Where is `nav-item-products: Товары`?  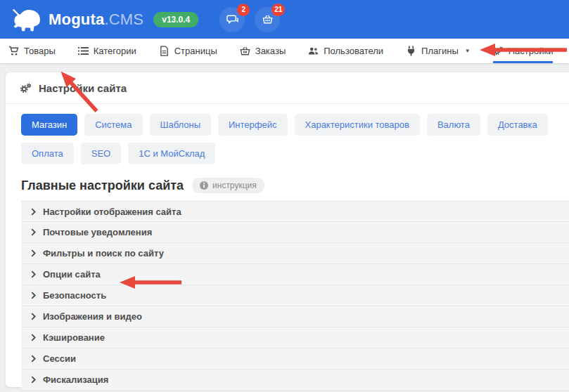 nav-item-products: Товары is located at coordinates (32, 51).